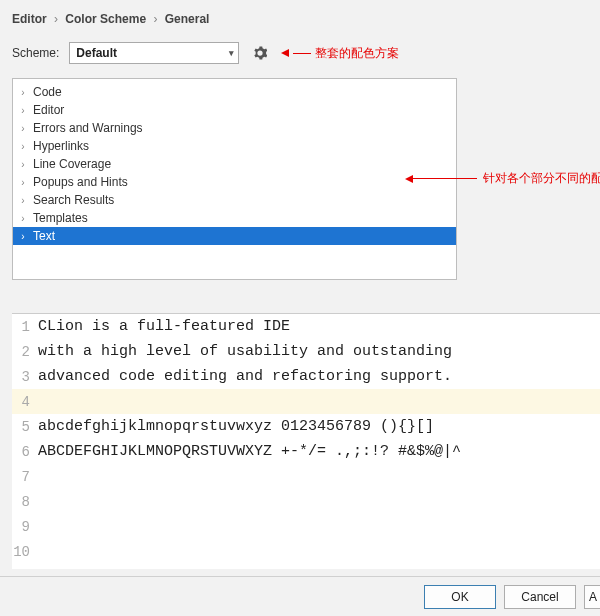  I want to click on line-text: ABCDEFGHIJKLMNOPQRSTUVWXYZ +-*/= .,;:!? …, so click(248, 452).